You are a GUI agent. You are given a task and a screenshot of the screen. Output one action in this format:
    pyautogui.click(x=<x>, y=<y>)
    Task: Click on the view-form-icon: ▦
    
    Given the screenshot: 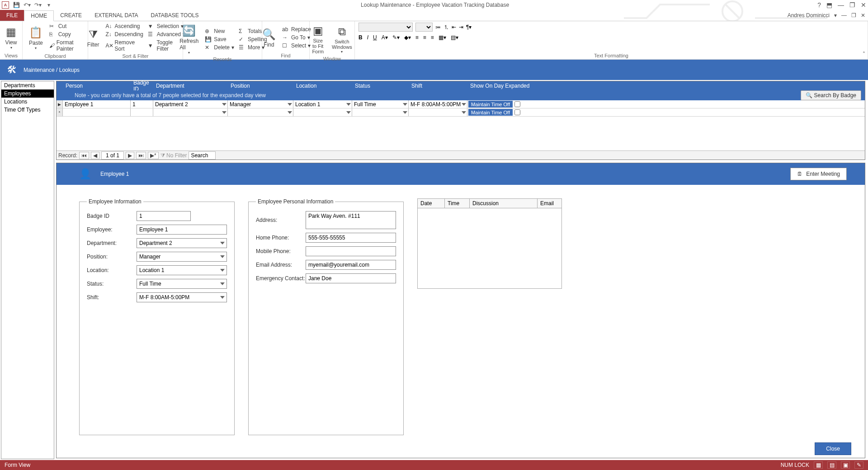 What is the action you would take?
    pyautogui.click(x=818, y=465)
    